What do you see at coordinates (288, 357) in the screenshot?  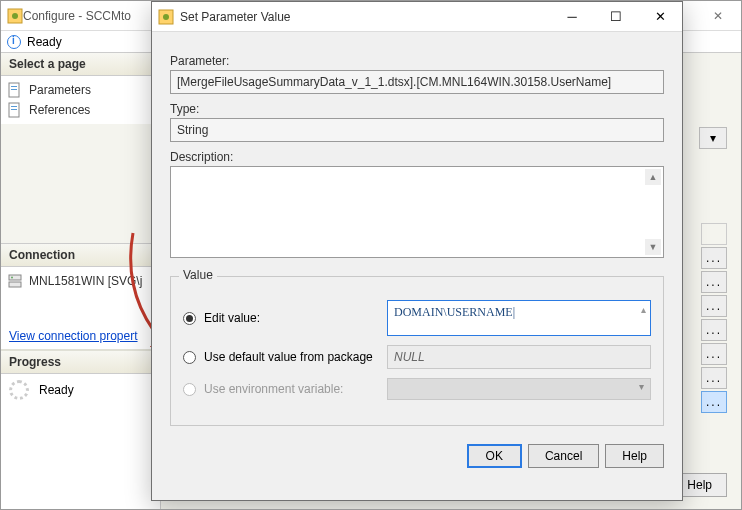 I see `default-value-label: Use default value from package` at bounding box center [288, 357].